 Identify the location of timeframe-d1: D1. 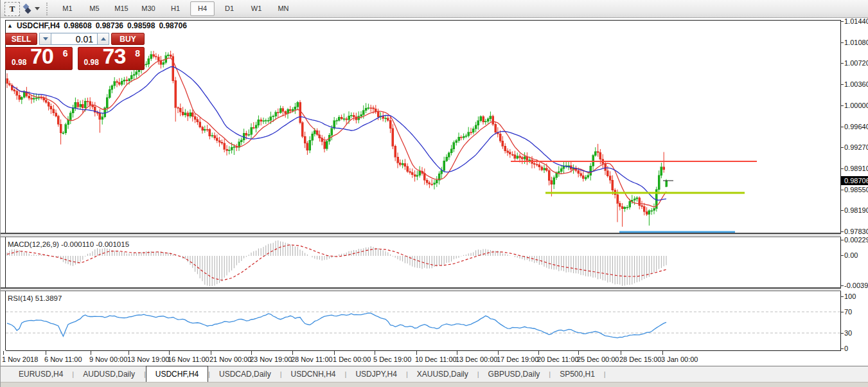
(229, 9).